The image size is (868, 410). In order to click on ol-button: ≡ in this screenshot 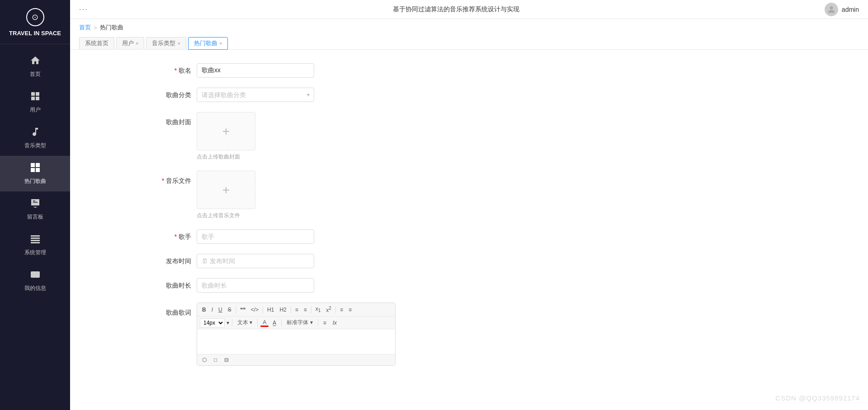, I will do `click(297, 310)`.